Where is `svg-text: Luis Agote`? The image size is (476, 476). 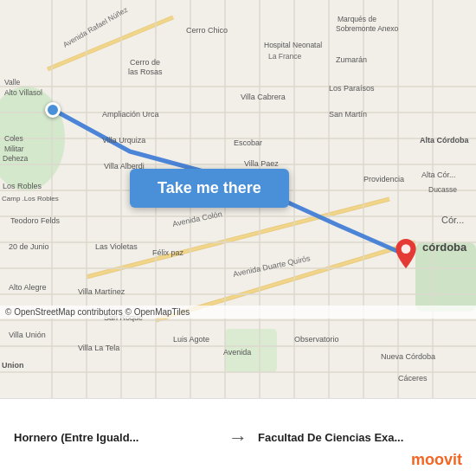
svg-text: Luis Agote is located at coordinates (191, 339).